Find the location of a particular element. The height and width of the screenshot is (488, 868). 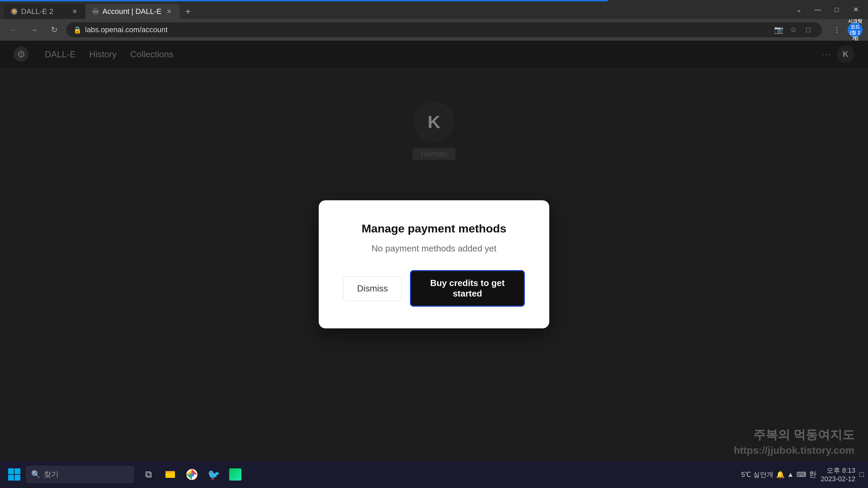

tab-dalle2: 🎨 DALL-E 2 ✕ is located at coordinates (45, 12).